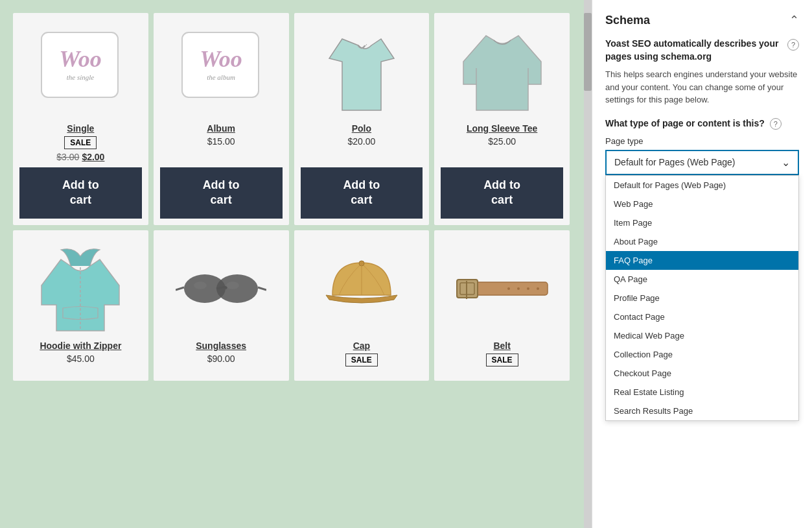 This screenshot has width=812, height=528. What do you see at coordinates (502, 346) in the screenshot?
I see `product-name-belt: Belt` at bounding box center [502, 346].